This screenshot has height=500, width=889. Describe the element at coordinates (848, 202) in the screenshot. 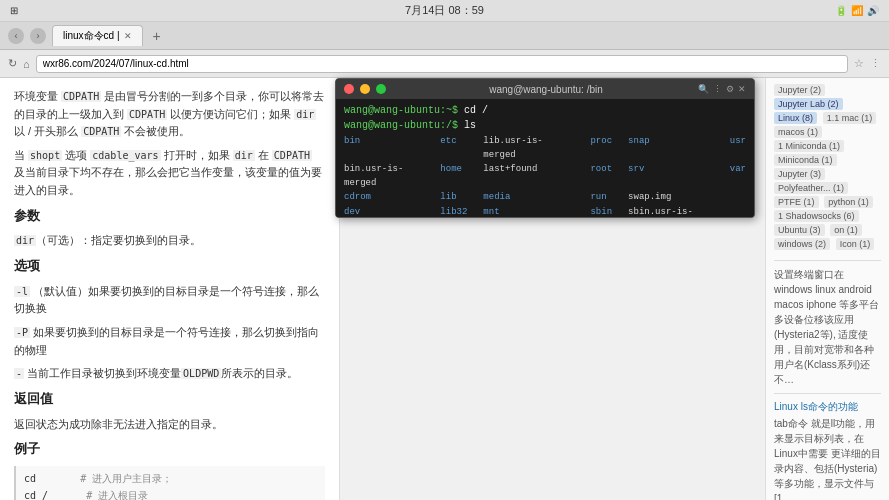

I see `tag-python: python (1)` at that location.